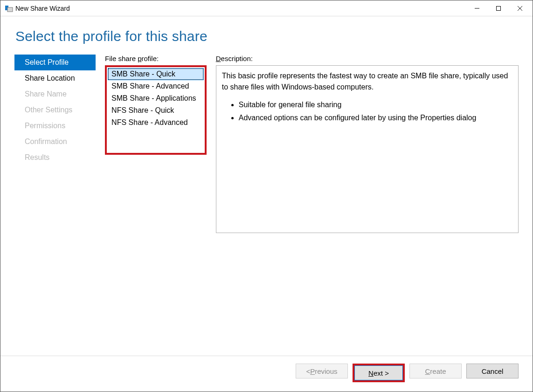 The height and width of the screenshot is (392, 533). Describe the element at coordinates (367, 59) in the screenshot. I see `description-label: Description:` at that location.